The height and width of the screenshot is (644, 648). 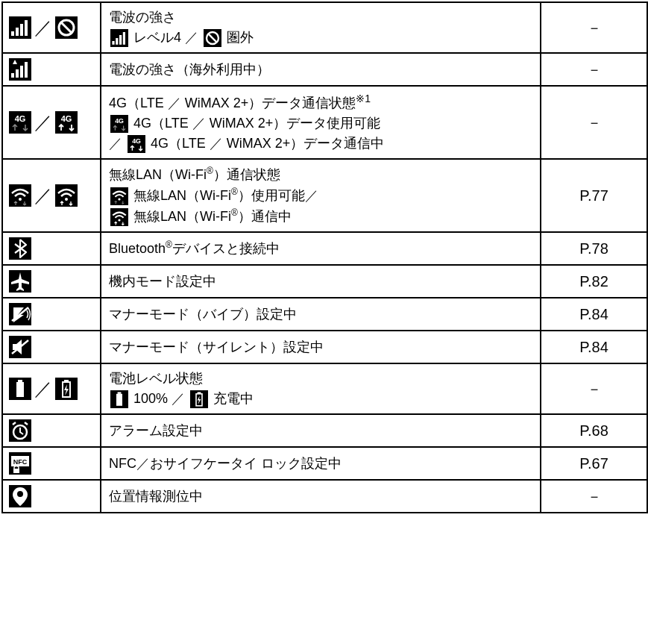 What do you see at coordinates (21, 462) in the screenshot?
I see `svg-text: NFC` at bounding box center [21, 462].